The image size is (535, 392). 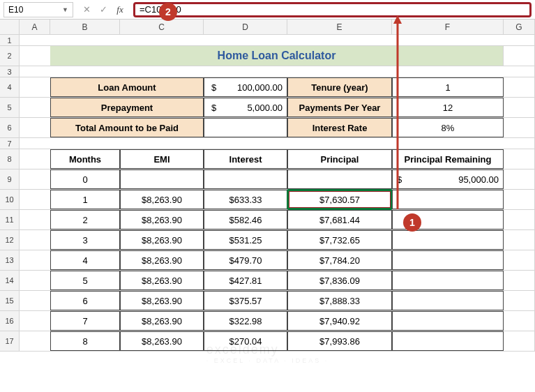 What do you see at coordinates (38, 10) in the screenshot?
I see `name-box: E10 ▼` at bounding box center [38, 10].